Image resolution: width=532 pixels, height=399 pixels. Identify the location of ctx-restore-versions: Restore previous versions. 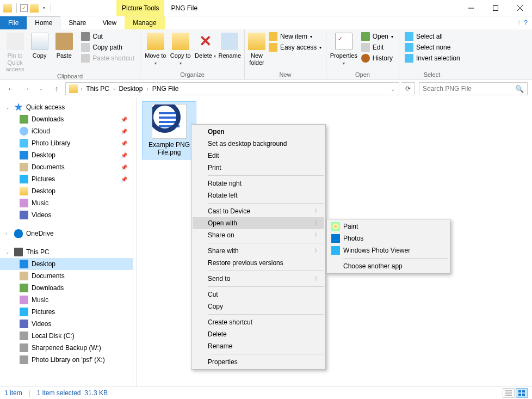
(258, 263).